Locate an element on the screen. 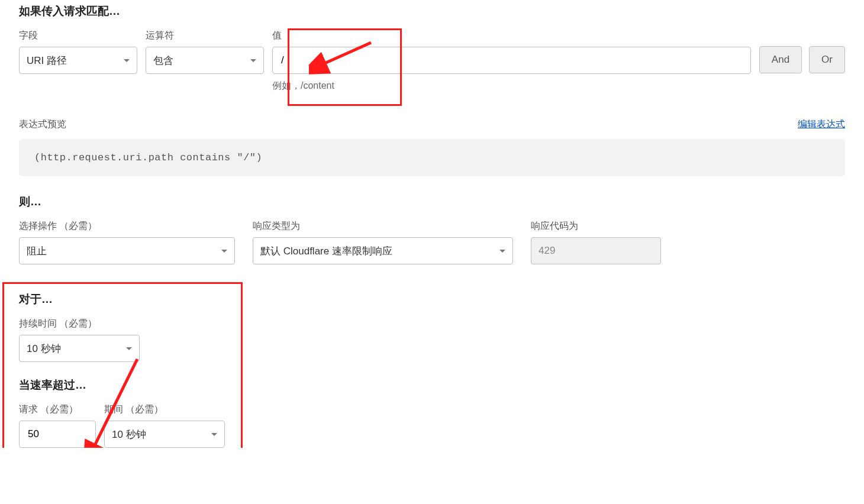 This screenshot has height=504, width=864. action-select-value: 阻止 is located at coordinates (37, 251).